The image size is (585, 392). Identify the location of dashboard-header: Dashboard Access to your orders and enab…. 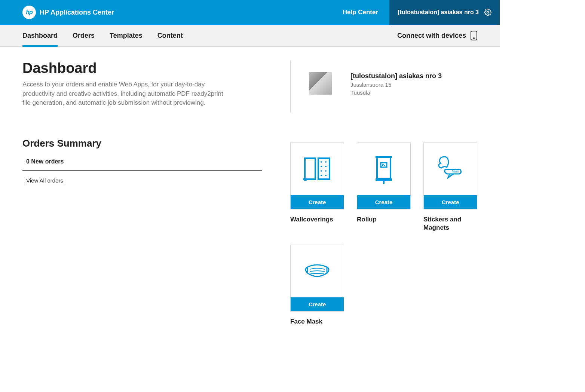
(149, 84).